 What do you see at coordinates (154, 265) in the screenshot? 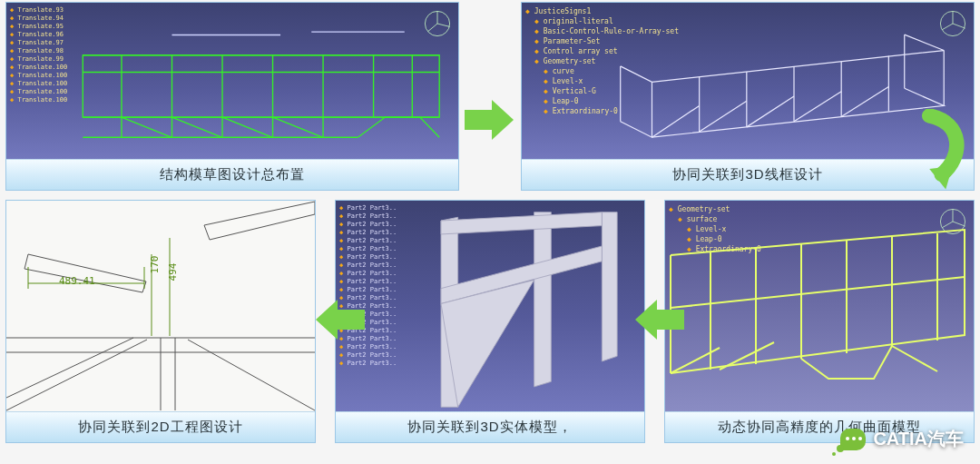
I see `dimension-value: 170` at bounding box center [154, 265].